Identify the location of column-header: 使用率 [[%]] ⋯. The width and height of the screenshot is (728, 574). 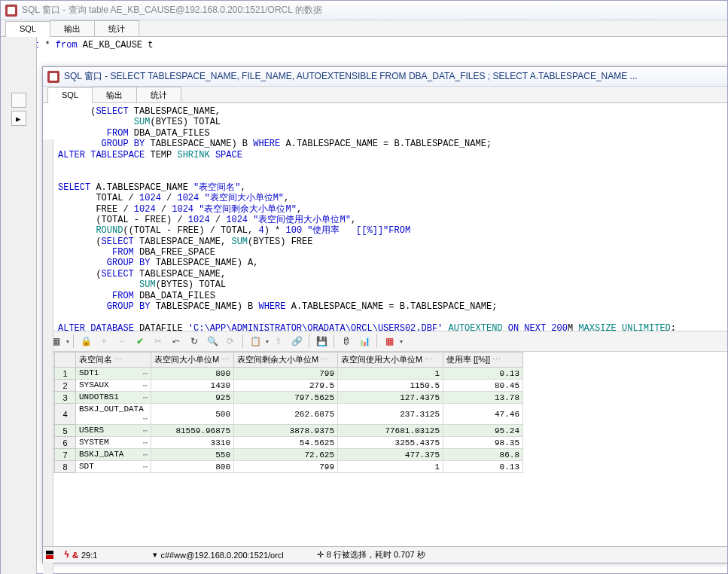
(483, 360).